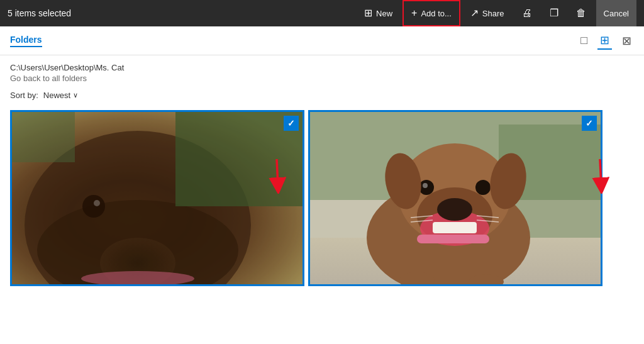 The image size is (644, 344). I want to click on back-to-folders-link: Go back to all folders, so click(322, 78).